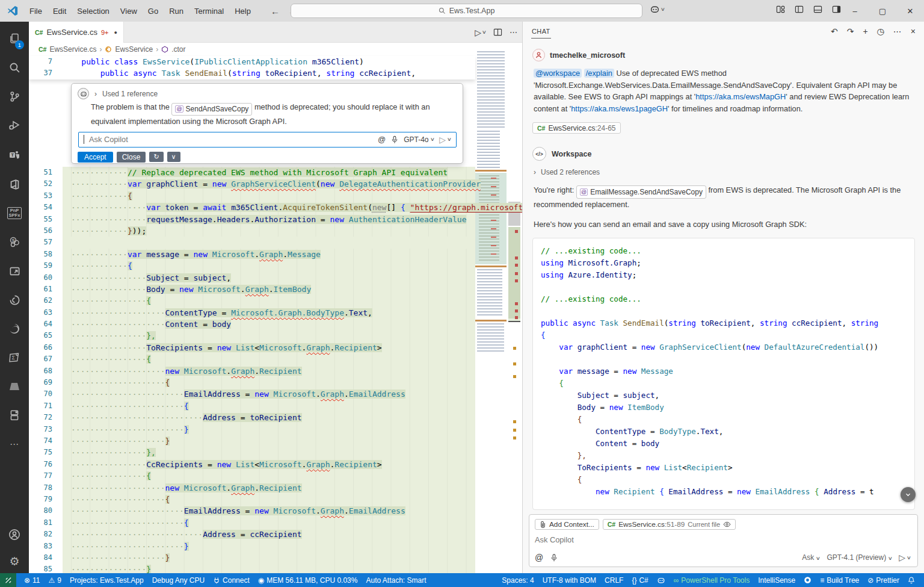 The width and height of the screenshot is (924, 587). Describe the element at coordinates (640, 580) in the screenshot. I see `status-item-c: {}C#` at that location.